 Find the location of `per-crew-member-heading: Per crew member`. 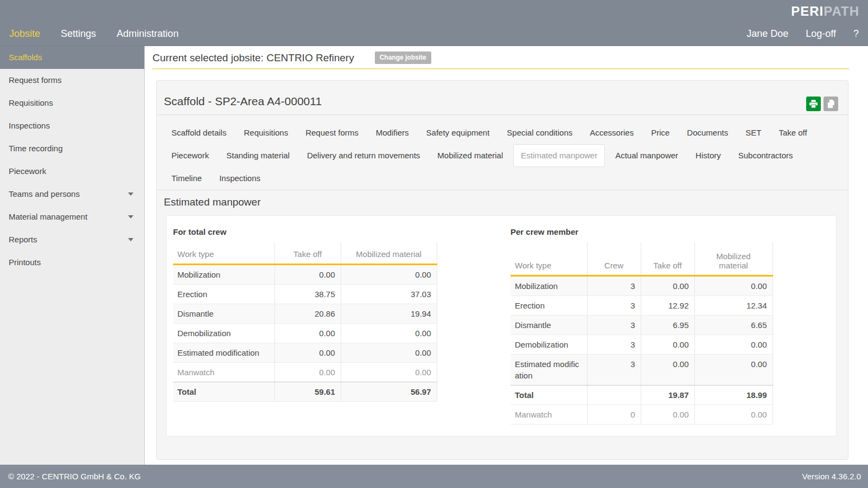

per-crew-member-heading: Per crew member is located at coordinates (641, 232).